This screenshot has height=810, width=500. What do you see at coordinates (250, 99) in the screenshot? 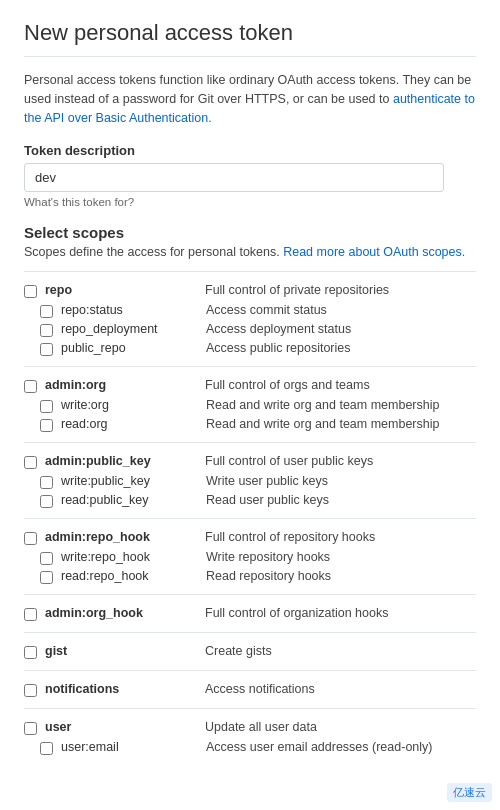
I see `description-text: Personal access tokens function like ord…` at bounding box center [250, 99].